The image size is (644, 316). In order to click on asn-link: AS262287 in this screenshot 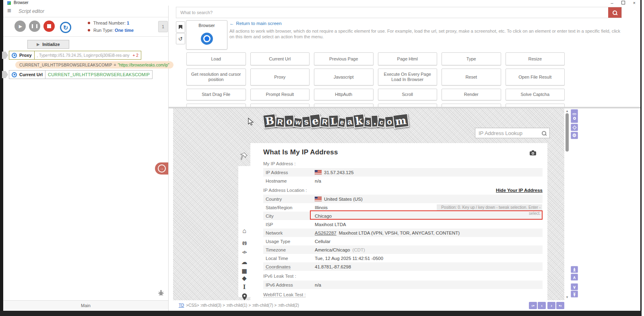, I will do `click(326, 233)`.